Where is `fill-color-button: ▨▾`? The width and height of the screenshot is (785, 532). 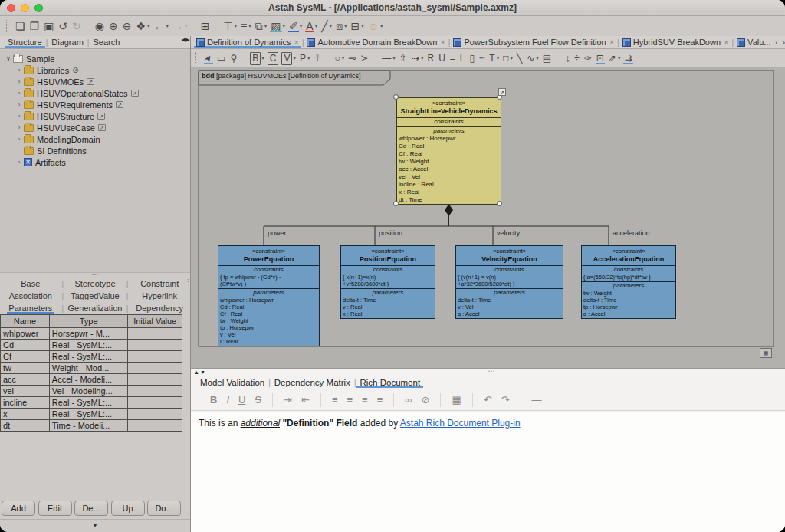 fill-color-button: ▨▾ is located at coordinates (278, 26).